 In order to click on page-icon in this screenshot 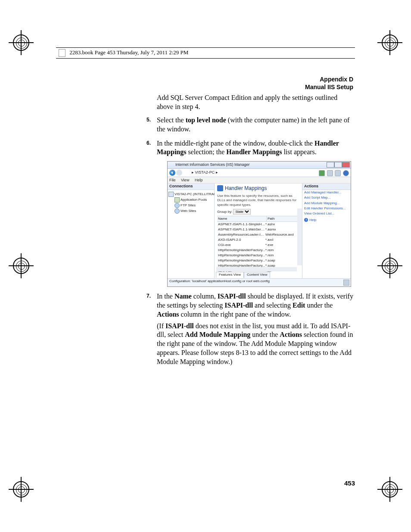, I will do `click(62, 53)`.